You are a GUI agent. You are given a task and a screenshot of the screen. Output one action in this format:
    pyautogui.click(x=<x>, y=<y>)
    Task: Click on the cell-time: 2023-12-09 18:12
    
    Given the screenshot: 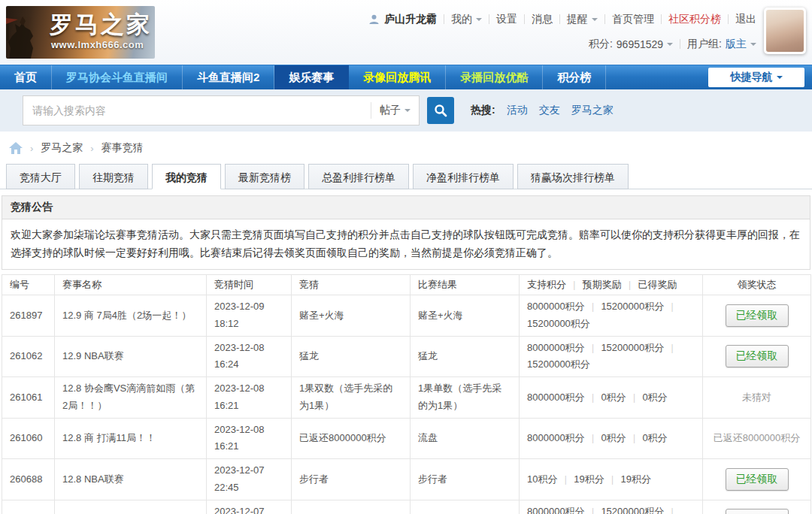 What is the action you would take?
    pyautogui.click(x=250, y=316)
    